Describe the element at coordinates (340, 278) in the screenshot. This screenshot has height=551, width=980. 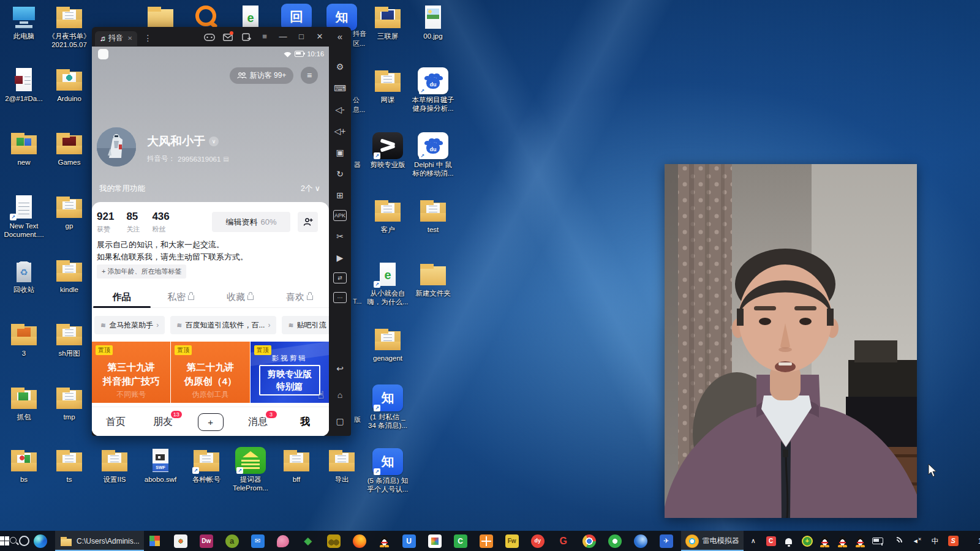
I see `sync-icon: ⇄` at that location.